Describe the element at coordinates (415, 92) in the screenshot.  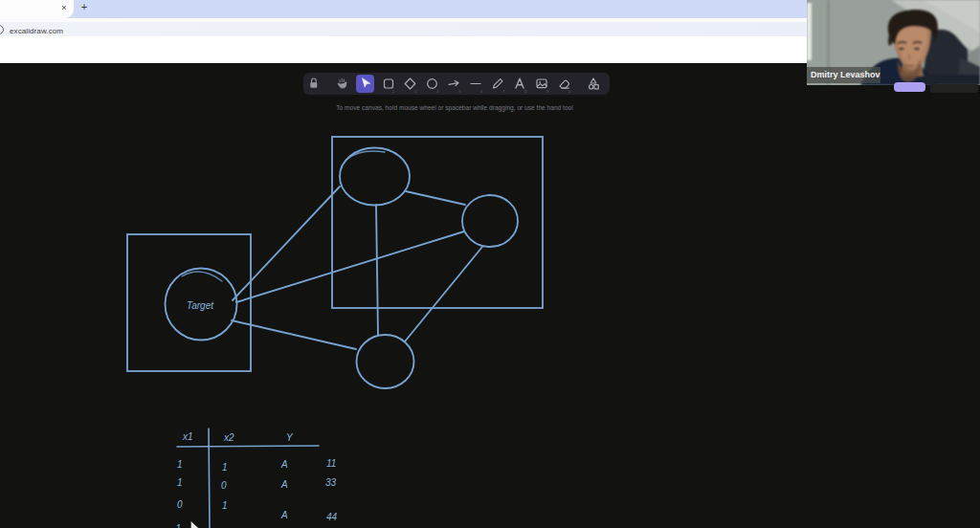
I see `svg-text: 3` at that location.